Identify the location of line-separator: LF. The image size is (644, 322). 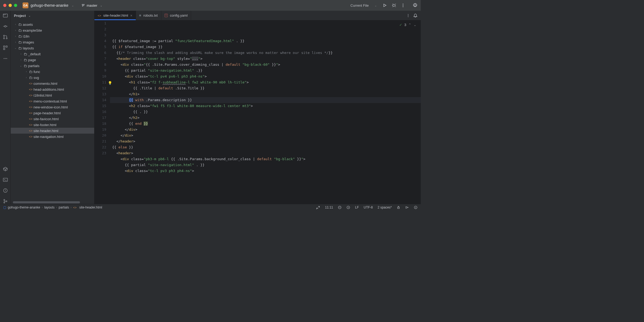
(357, 207).